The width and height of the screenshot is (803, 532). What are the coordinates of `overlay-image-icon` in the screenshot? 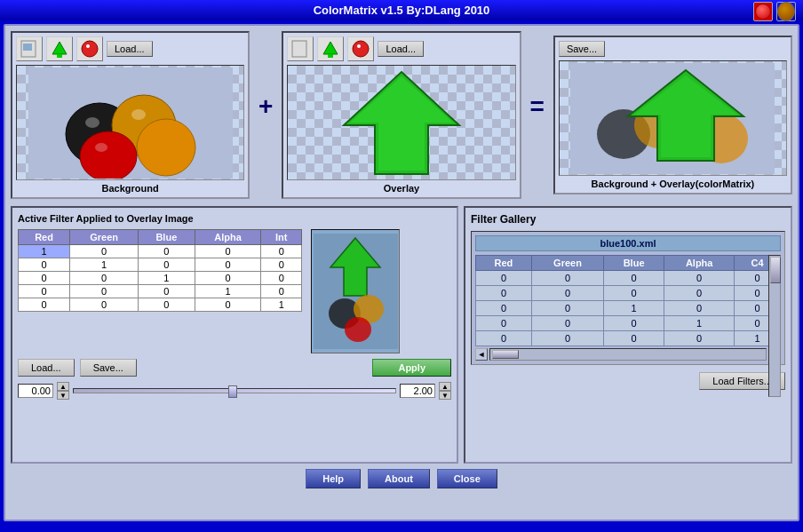 It's located at (300, 49).